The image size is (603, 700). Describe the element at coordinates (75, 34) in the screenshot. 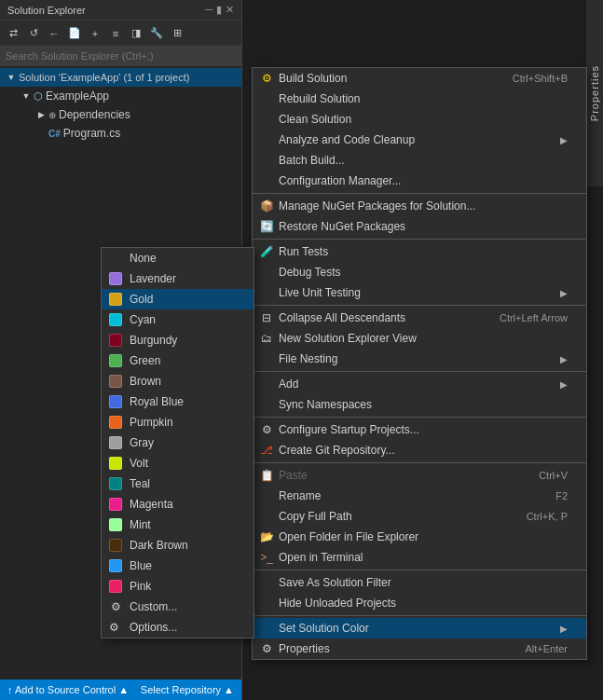

I see `show-all-files-button: 📄` at that location.